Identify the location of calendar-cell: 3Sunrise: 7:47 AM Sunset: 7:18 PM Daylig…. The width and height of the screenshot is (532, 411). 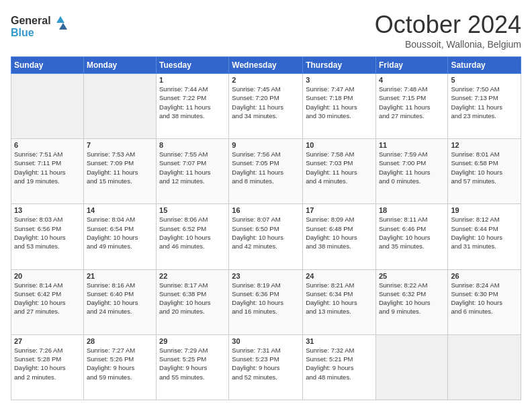
(340, 106).